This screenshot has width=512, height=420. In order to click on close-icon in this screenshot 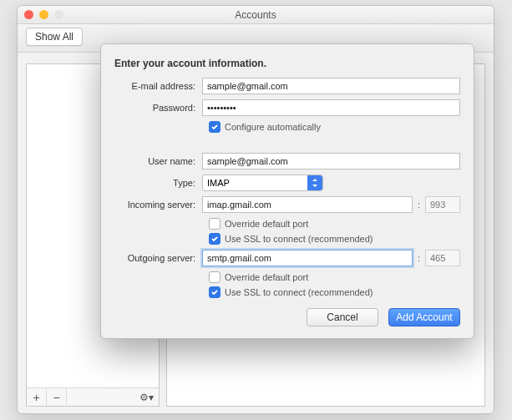, I will do `click(28, 15)`.